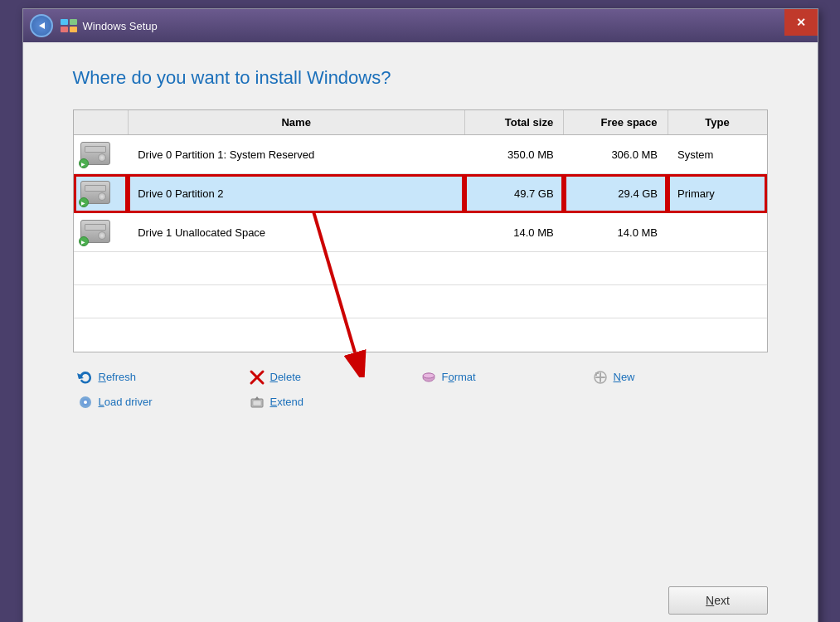  I want to click on format-icon, so click(429, 377).